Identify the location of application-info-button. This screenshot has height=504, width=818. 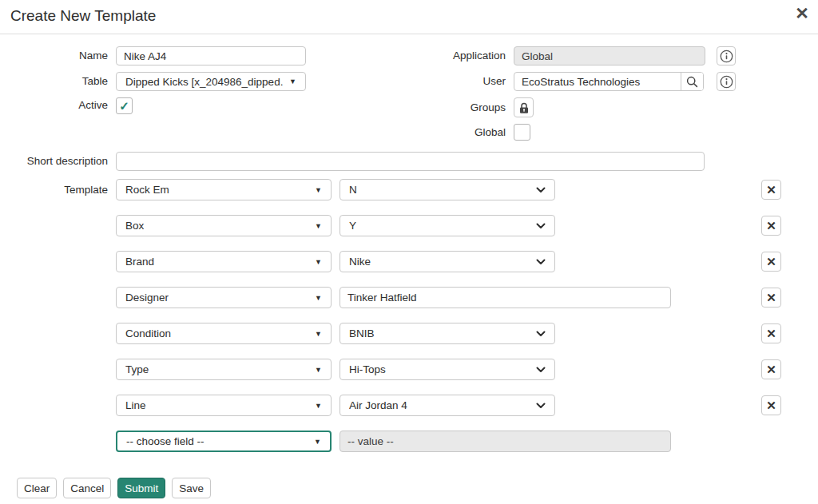
(726, 56).